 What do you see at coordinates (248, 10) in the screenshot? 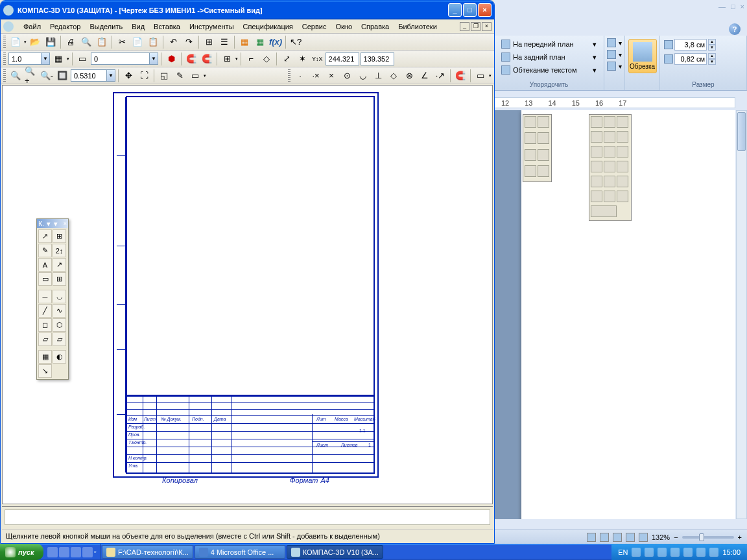
I see `titlebar: КОМПАС-3D V10 (ЗАЩИТА) - [Чертеж БЕЗ ИМЕ…` at bounding box center [248, 10].